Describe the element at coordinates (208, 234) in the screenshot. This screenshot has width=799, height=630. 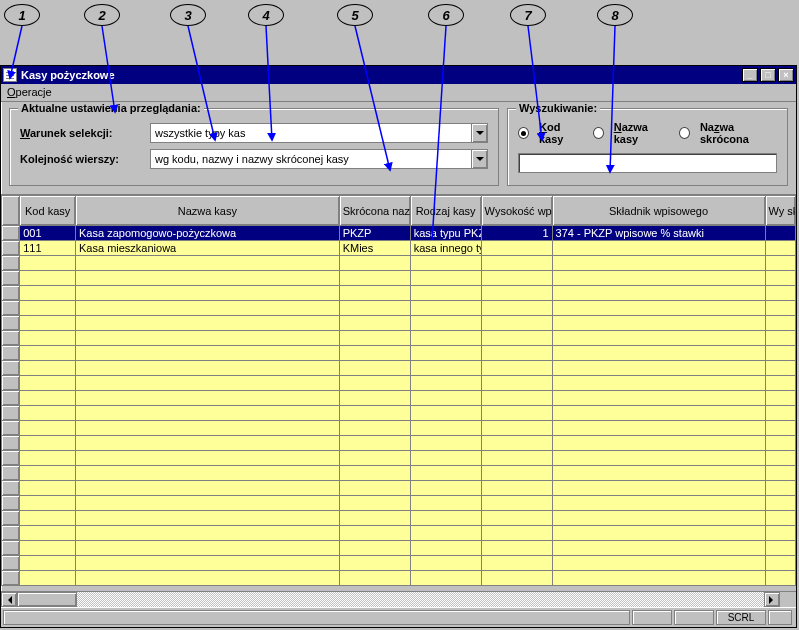
I see `cell: Kasa zapomogowo-pożyczkowa` at that location.